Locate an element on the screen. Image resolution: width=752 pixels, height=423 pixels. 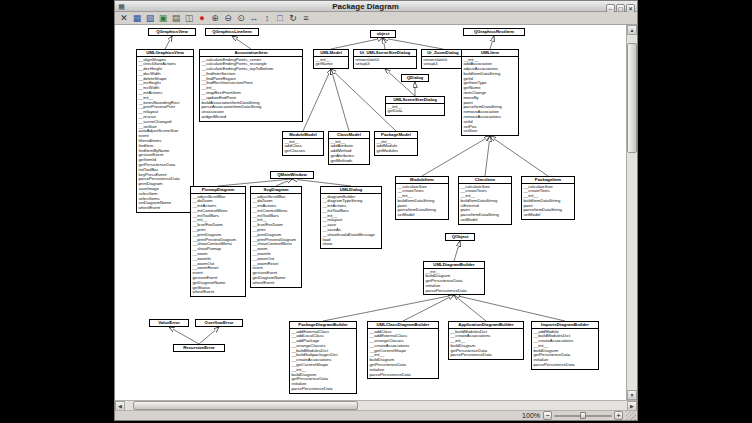
class-name: UMLClassDiagramBuilder is located at coordinates (403, 326).